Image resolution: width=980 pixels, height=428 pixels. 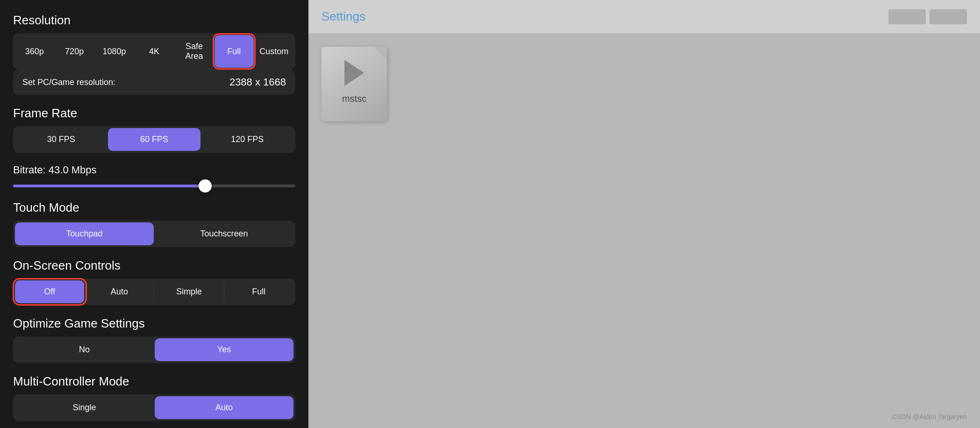 What do you see at coordinates (120, 292) in the screenshot?
I see `on-screen-btn-auto: Auto` at bounding box center [120, 292].